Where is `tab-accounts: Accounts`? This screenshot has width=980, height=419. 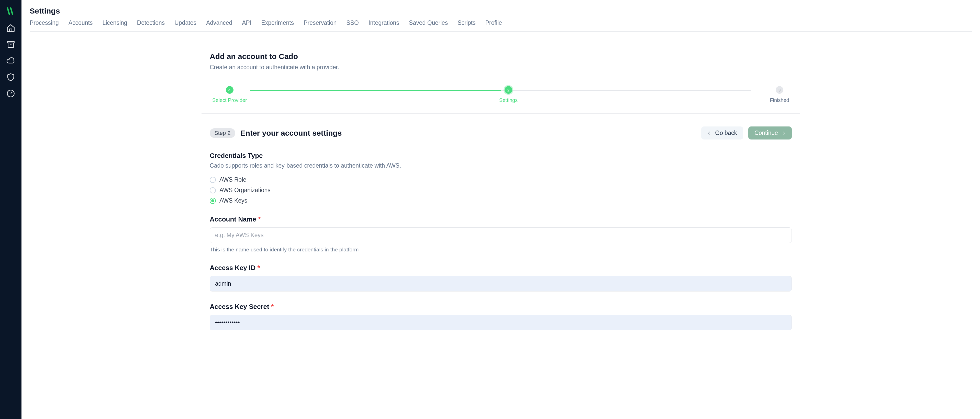 tab-accounts: Accounts is located at coordinates (81, 25).